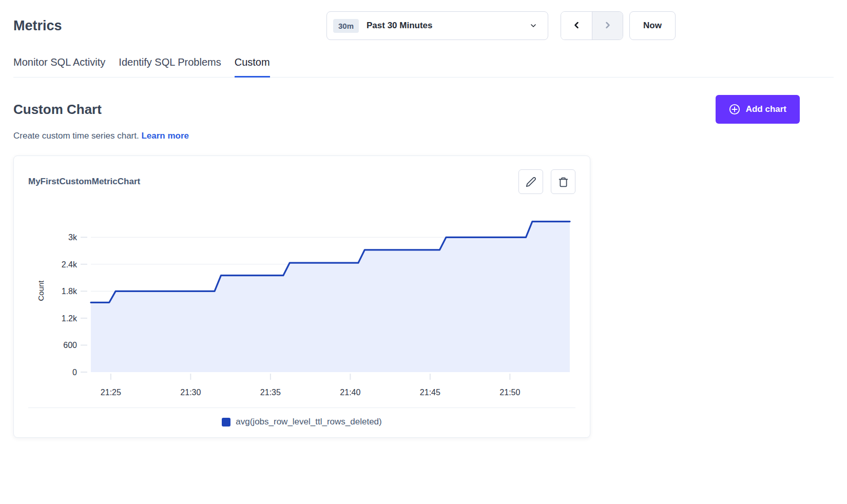  I want to click on time-range-label: Past 30 Minutes, so click(399, 26).